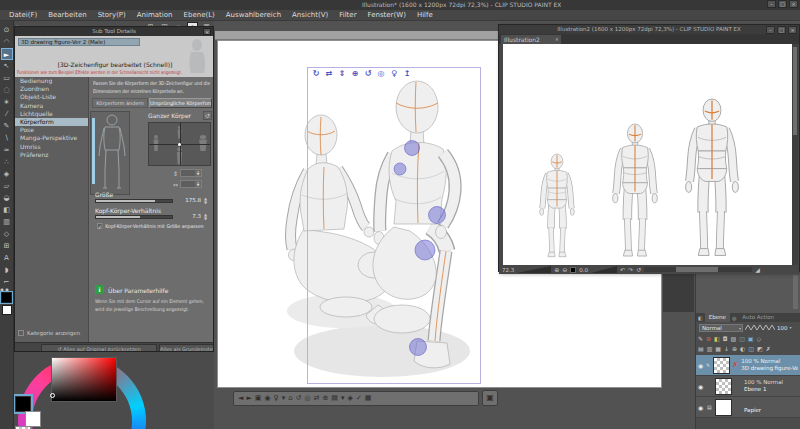 The width and height of the screenshot is (800, 429). What do you see at coordinates (604, 270) in the screenshot?
I see `rotation-slider` at bounding box center [604, 270].